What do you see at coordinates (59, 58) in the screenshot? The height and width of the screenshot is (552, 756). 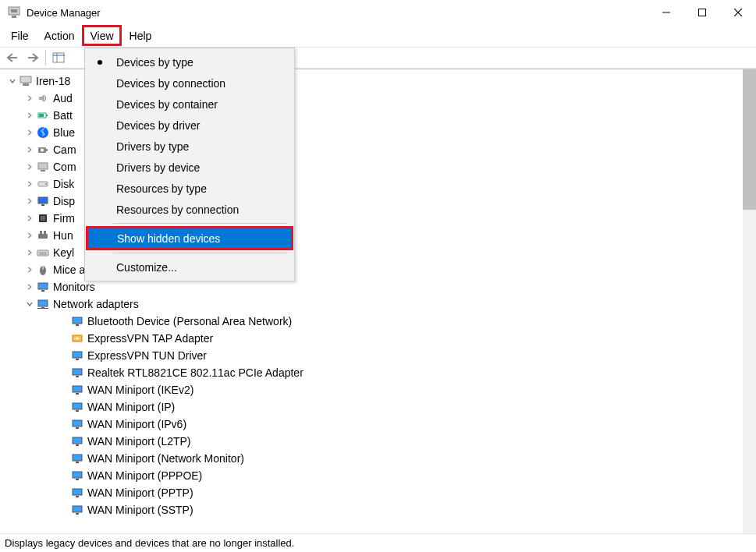 I see `show-hide-tree-button` at bounding box center [59, 58].